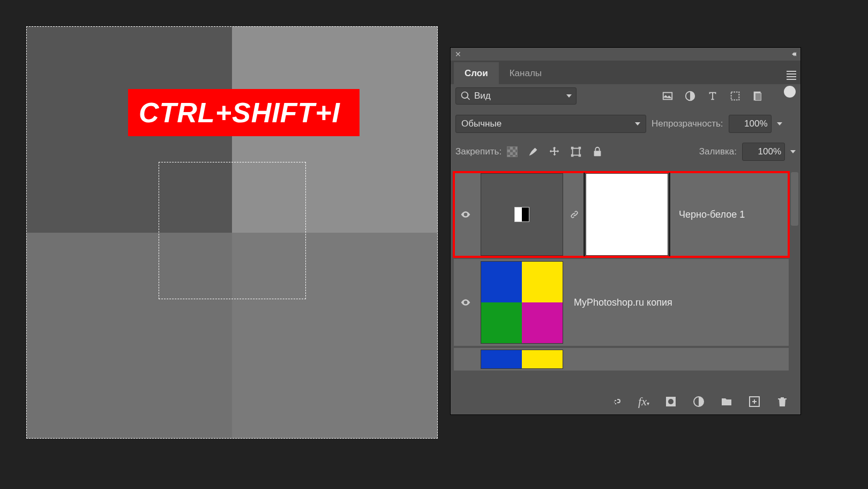 The height and width of the screenshot is (489, 868). What do you see at coordinates (458, 54) in the screenshot?
I see `close-icon: ✕` at bounding box center [458, 54].